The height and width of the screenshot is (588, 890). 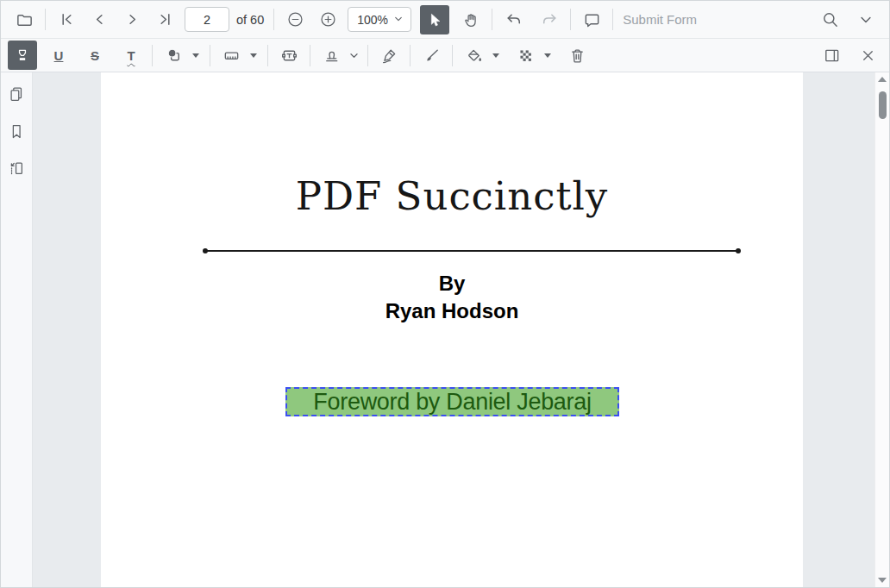 I want to click on scroll-up-button, so click(x=883, y=79).